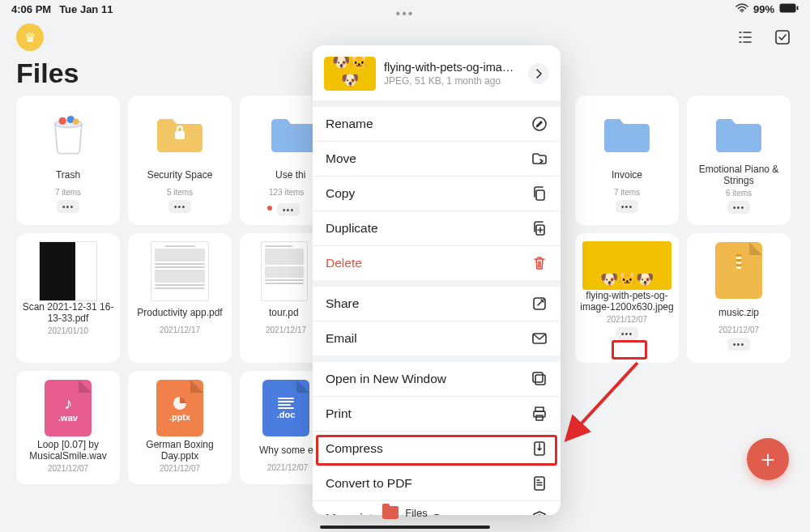  I want to click on add-button: ＋, so click(768, 459).